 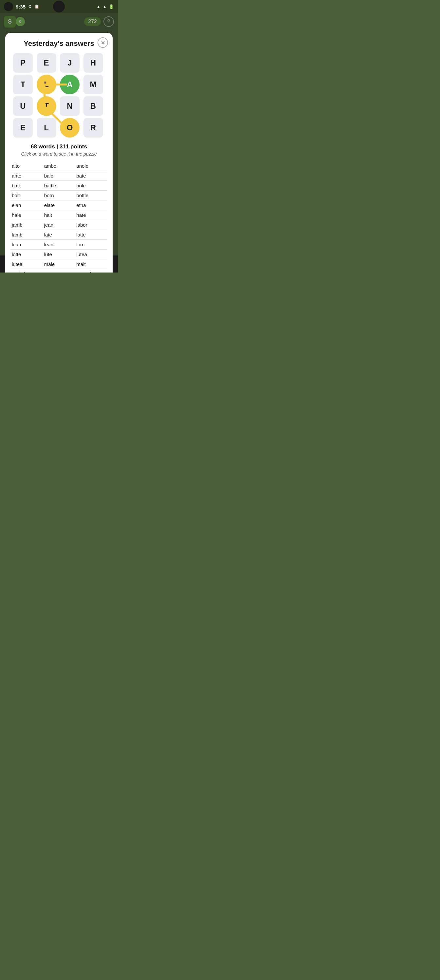 What do you see at coordinates (59, 205) in the screenshot?
I see `word-item: elate` at bounding box center [59, 205].